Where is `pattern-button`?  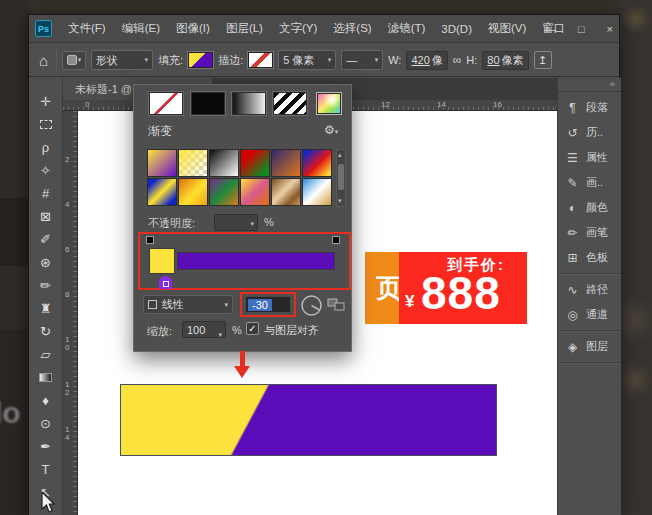 pattern-button is located at coordinates (290, 104).